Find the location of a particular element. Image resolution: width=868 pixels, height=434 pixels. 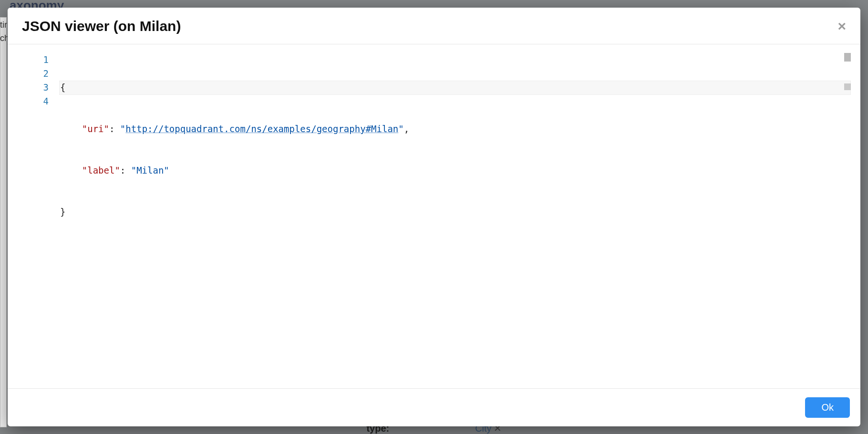

json-open-brace: { is located at coordinates (63, 87).